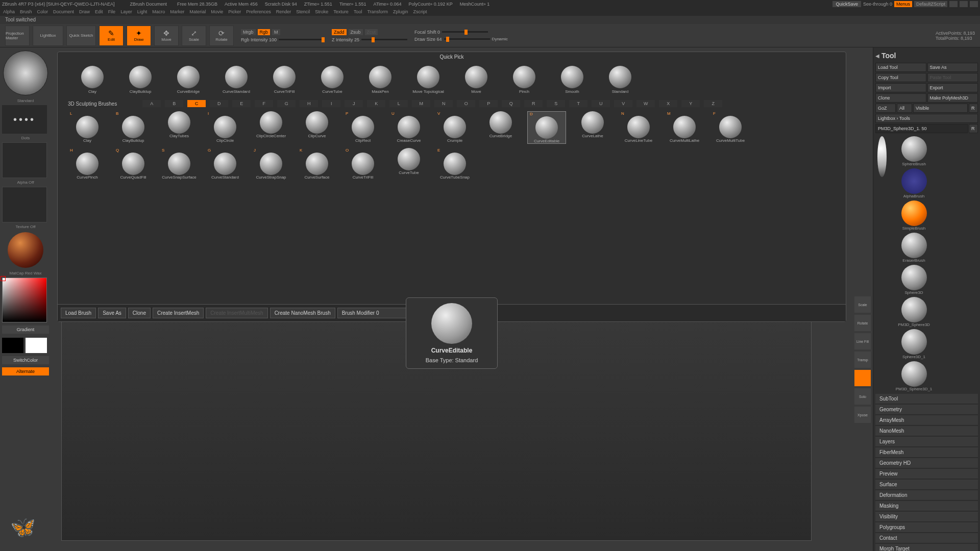  Describe the element at coordinates (322, 12) in the screenshot. I see `menu-item: Stroke` at that location.